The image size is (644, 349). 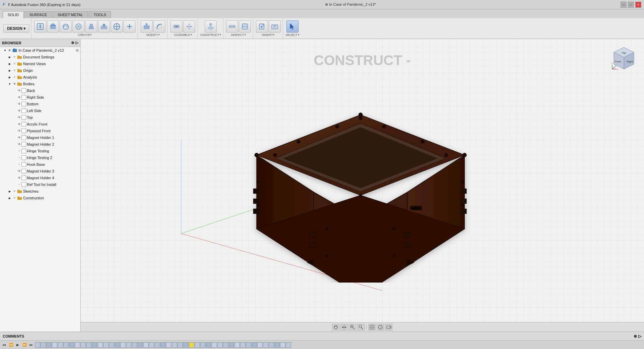 What do you see at coordinates (361, 327) in the screenshot?
I see `viewport-zoom-window` at bounding box center [361, 327].